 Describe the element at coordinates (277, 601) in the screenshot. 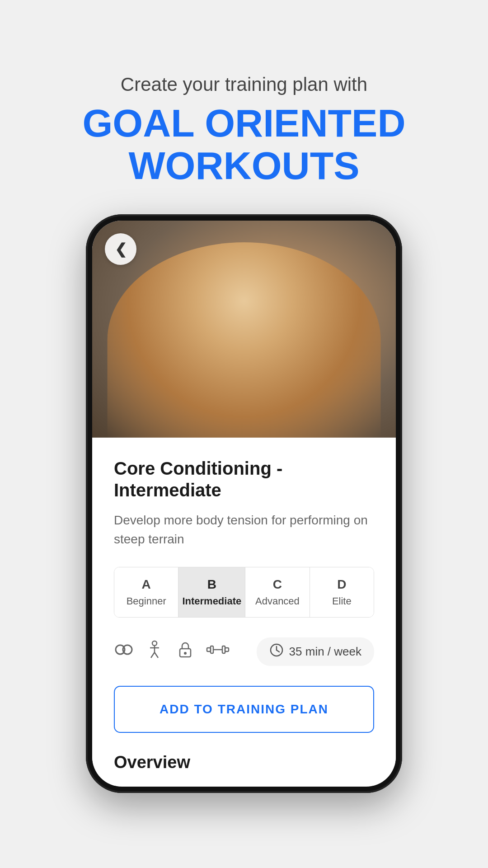

I see `level-name-advanced: Advanced` at that location.